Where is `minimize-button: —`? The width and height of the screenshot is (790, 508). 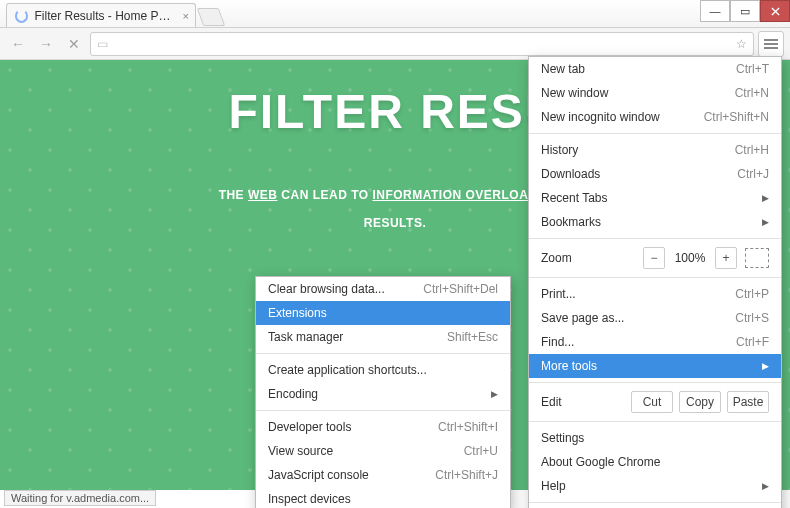 minimize-button: — is located at coordinates (715, 11).